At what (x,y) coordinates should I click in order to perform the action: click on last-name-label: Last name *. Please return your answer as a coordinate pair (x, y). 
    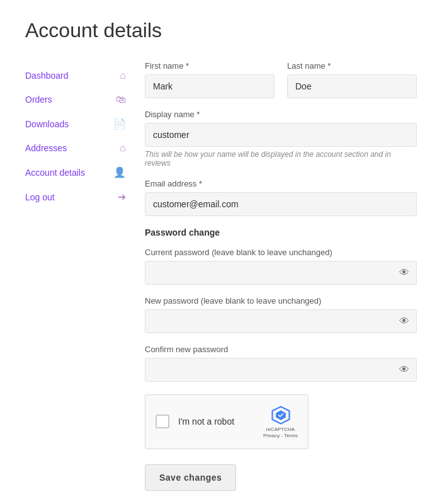
    Looking at the image, I should click on (352, 66).